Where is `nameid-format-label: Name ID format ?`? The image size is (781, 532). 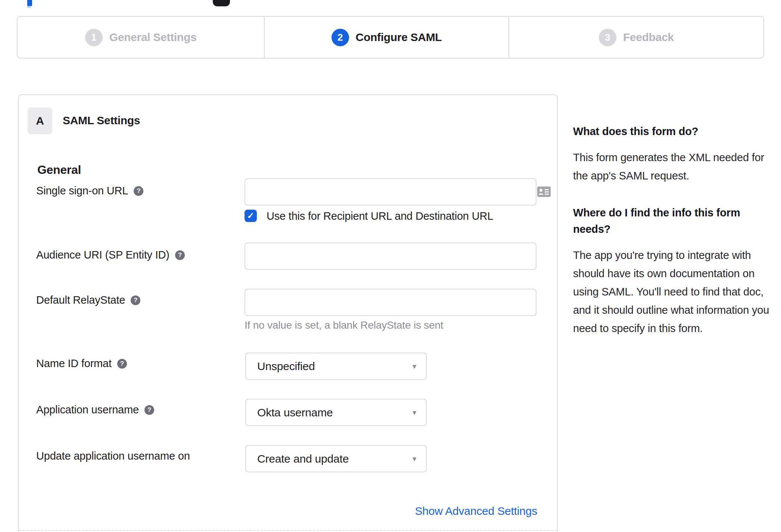
nameid-format-label: Name ID format ? is located at coordinates (81, 363).